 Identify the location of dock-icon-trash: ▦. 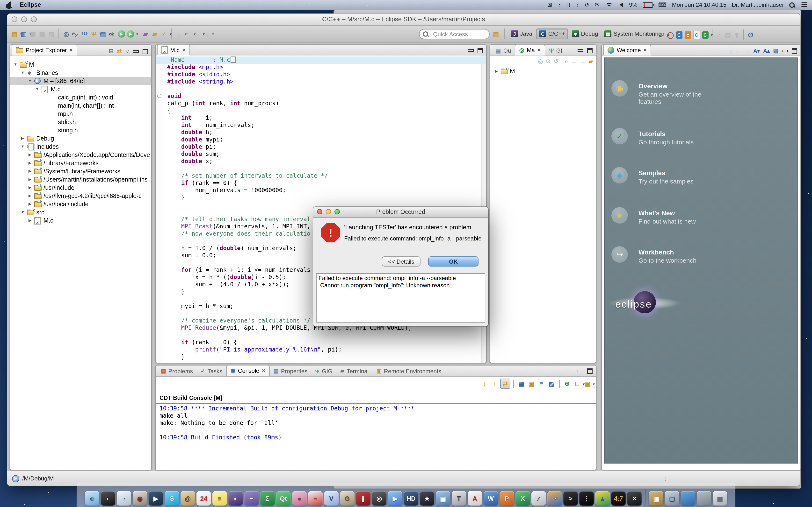
(720, 498).